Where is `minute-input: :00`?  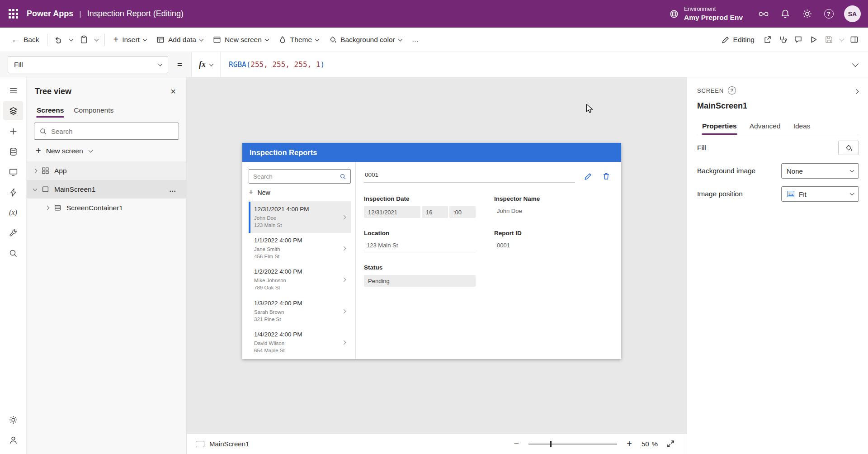 minute-input: :00 is located at coordinates (462, 212).